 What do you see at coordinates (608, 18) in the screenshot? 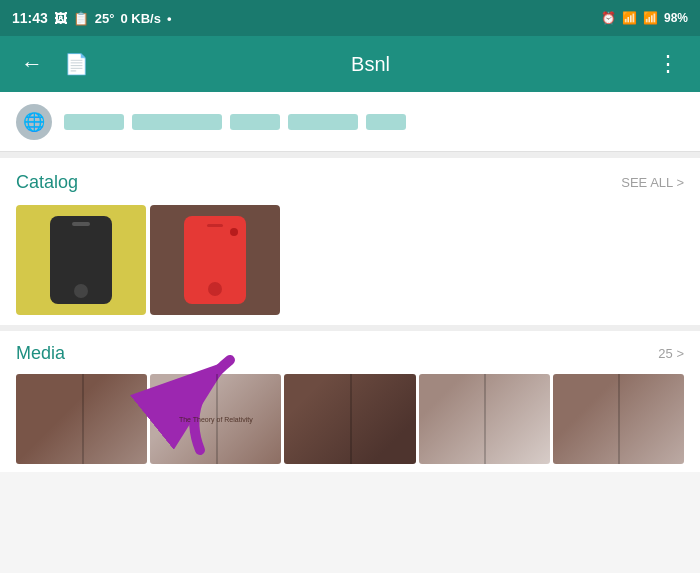
I see `alarm-icon: ⏰` at bounding box center [608, 18].